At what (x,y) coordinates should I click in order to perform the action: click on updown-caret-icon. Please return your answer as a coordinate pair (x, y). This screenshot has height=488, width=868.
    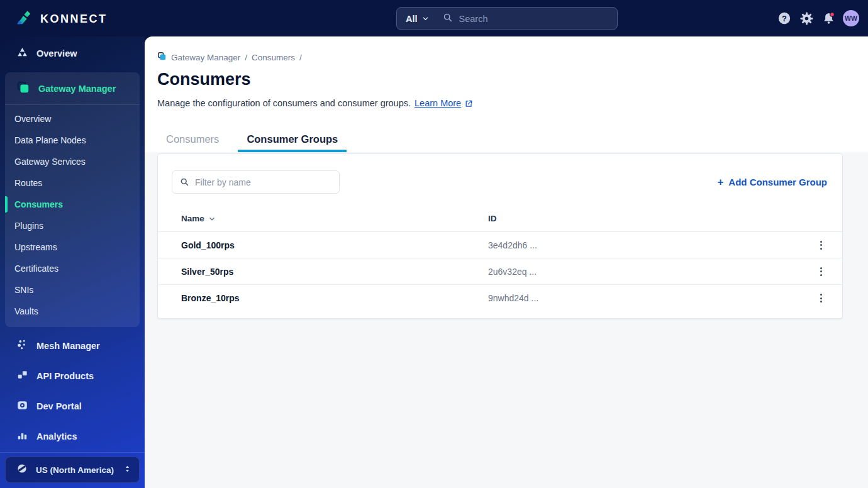
    Looking at the image, I should click on (127, 470).